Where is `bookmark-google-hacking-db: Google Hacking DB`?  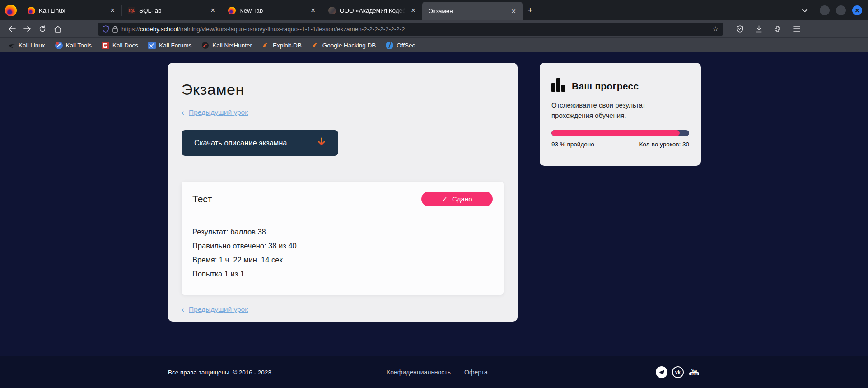
bookmark-google-hacking-db: Google Hacking DB is located at coordinates (344, 45).